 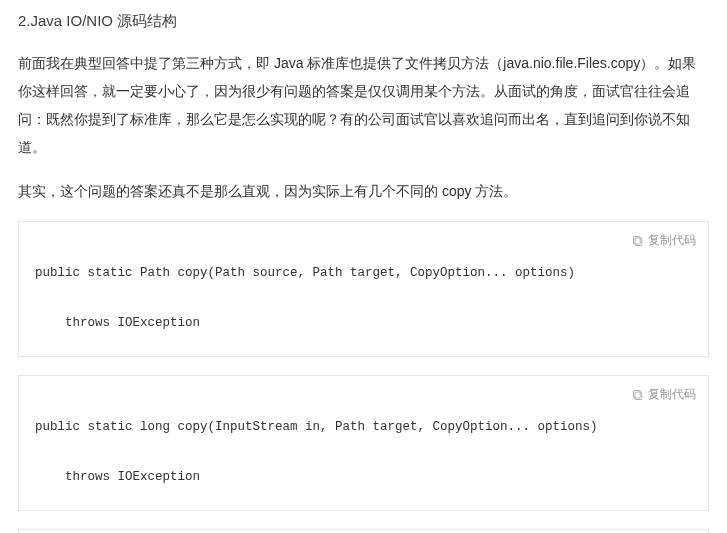 What do you see at coordinates (364, 22) in the screenshot?
I see `section-heading: 2.Java IO/NIO 源码结构` at bounding box center [364, 22].